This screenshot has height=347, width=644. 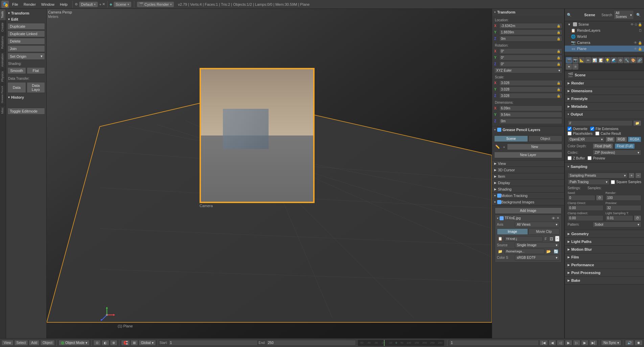 I want to click on view-section-header: ▶ View, so click(x=528, y=164).